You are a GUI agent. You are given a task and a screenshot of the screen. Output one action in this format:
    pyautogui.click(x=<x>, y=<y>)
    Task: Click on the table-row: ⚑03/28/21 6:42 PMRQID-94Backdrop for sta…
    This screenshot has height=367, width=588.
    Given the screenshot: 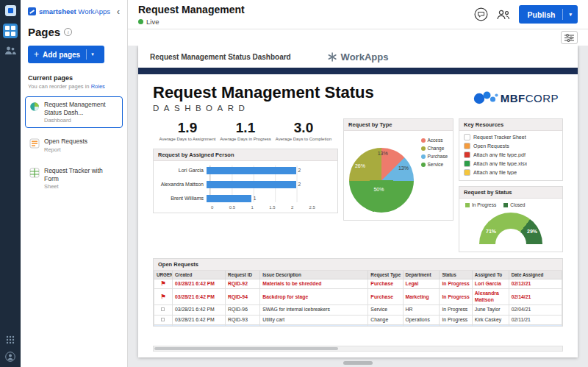 What is the action you would take?
    pyautogui.click(x=359, y=297)
    